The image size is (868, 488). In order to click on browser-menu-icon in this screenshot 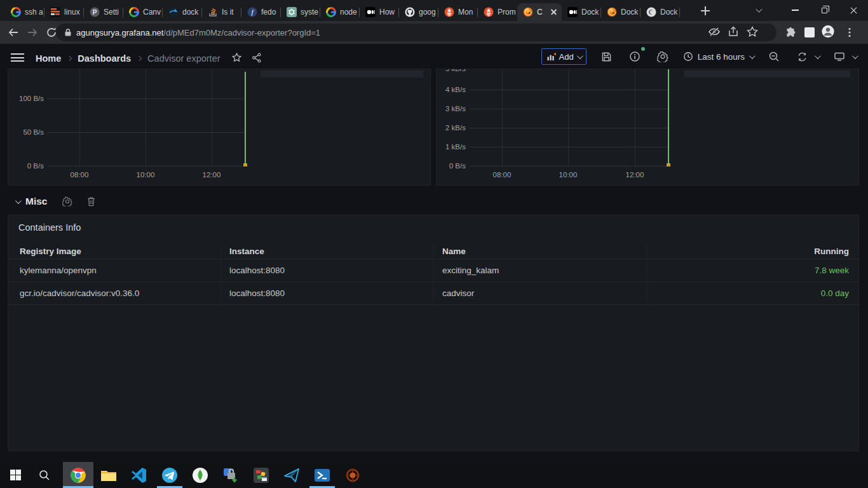, I will do `click(850, 32)`.